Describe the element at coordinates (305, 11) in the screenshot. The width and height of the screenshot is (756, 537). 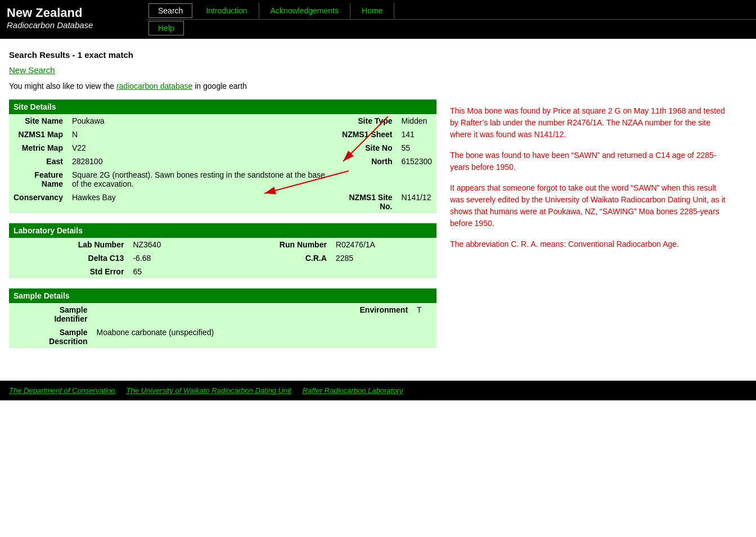
I see `nav-acknowledgements: Acknowledgements` at that location.